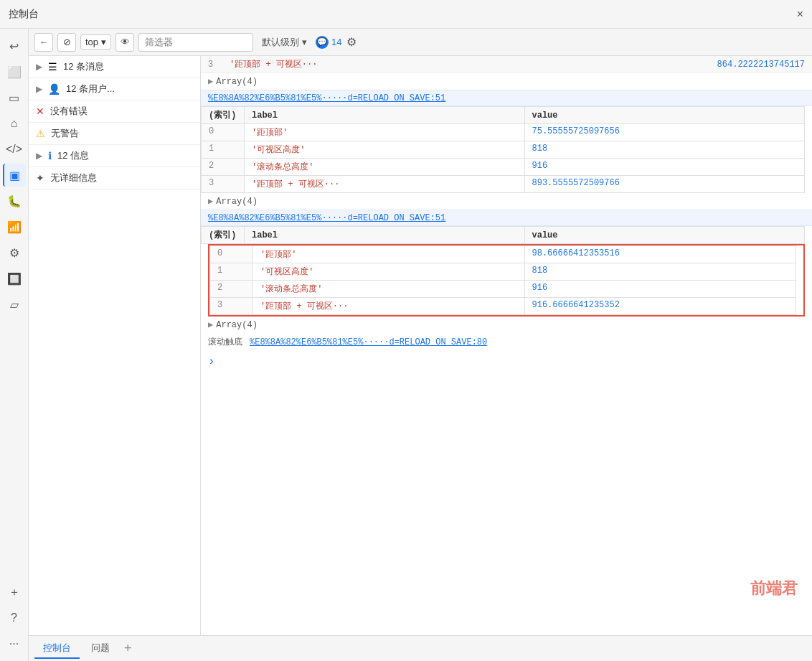 Image resolution: width=812 pixels, height=661 pixels. What do you see at coordinates (504, 306) in the screenshot?
I see `table-row: 3 '距顶部 + 可视区··· 916.6666641235352` at bounding box center [504, 306].